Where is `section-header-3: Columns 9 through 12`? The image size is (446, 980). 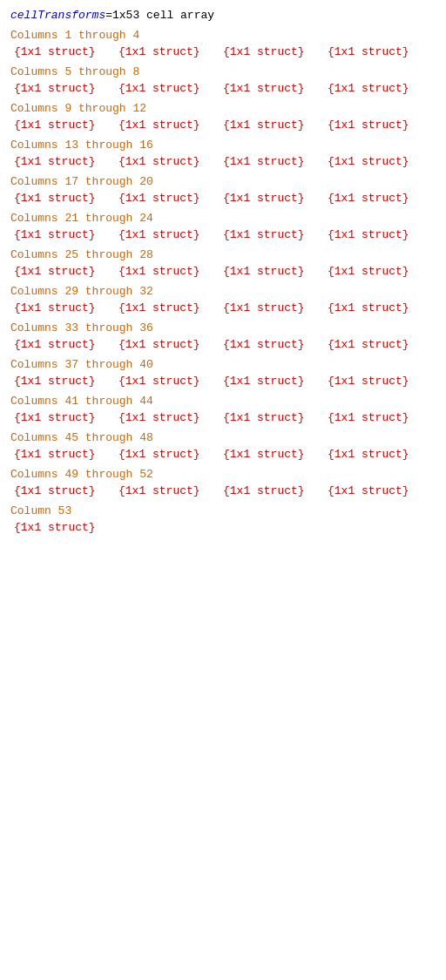 section-header-3: Columns 9 through 12 is located at coordinates (223, 108).